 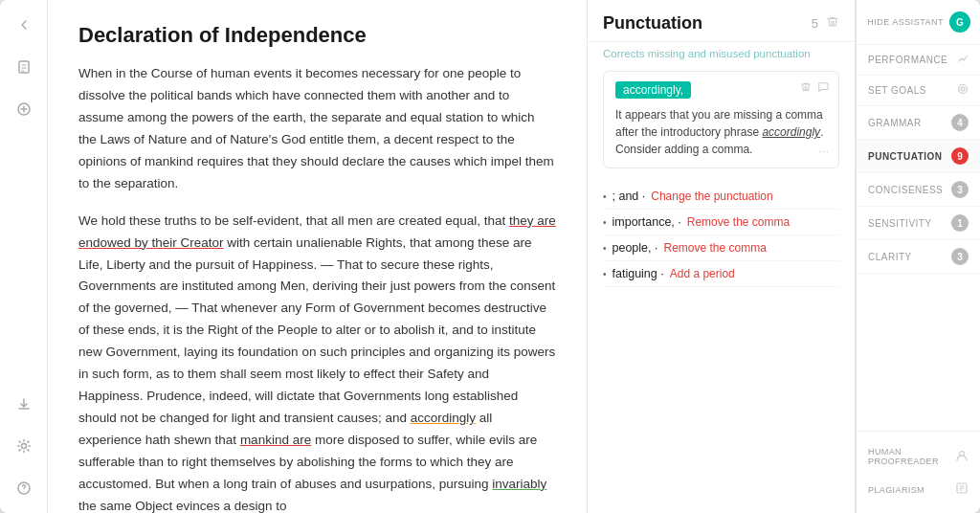 I want to click on suggestion-word: fatiguing ·, so click(x=638, y=274).